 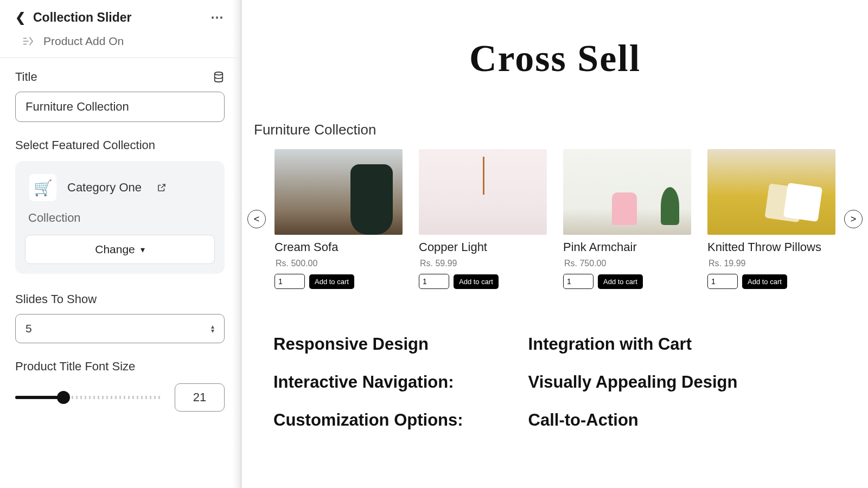 What do you see at coordinates (628, 264) in the screenshot?
I see `product-price: Rs. 750.00` at bounding box center [628, 264].